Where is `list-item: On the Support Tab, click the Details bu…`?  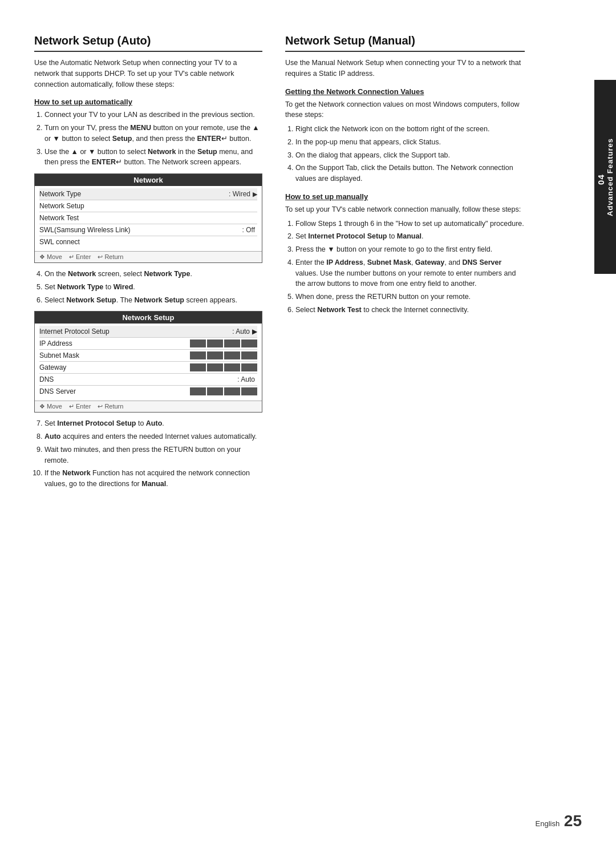 list-item: On the Support Tab, click the Details bu… is located at coordinates (410, 173).